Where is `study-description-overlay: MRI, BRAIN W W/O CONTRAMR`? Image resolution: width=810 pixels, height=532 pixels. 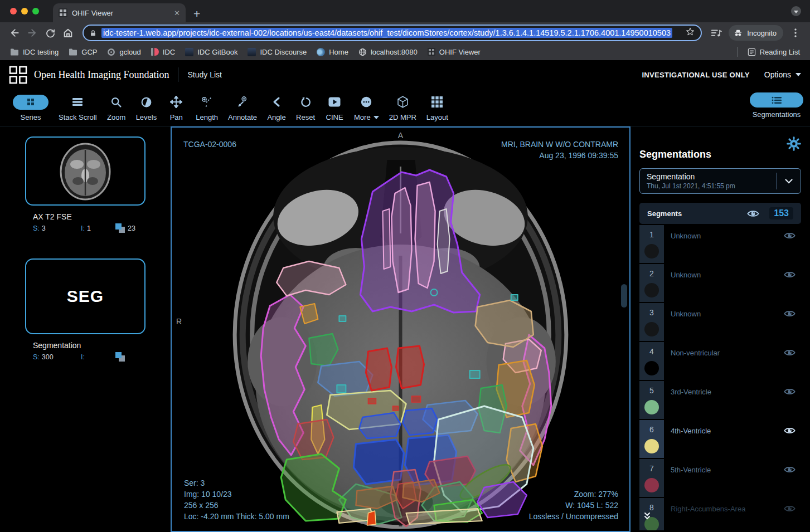 study-description-overlay: MRI, BRAIN W W/O CONTRAMR is located at coordinates (560, 144).